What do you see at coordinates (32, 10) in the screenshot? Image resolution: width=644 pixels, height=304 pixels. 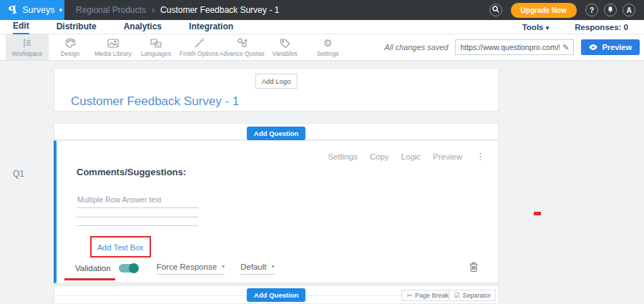 I see `logo-area: P Surveys ▾` at bounding box center [32, 10].